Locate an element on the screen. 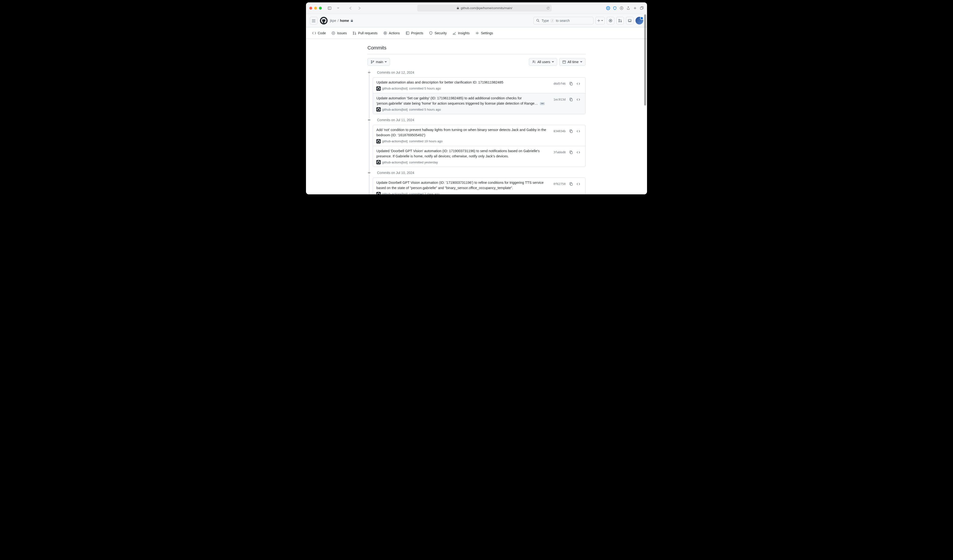 Image resolution: width=953 pixels, height=560 pixels. commit-group: Update Doorbell GPT Vision automation (I… is located at coordinates (479, 186).